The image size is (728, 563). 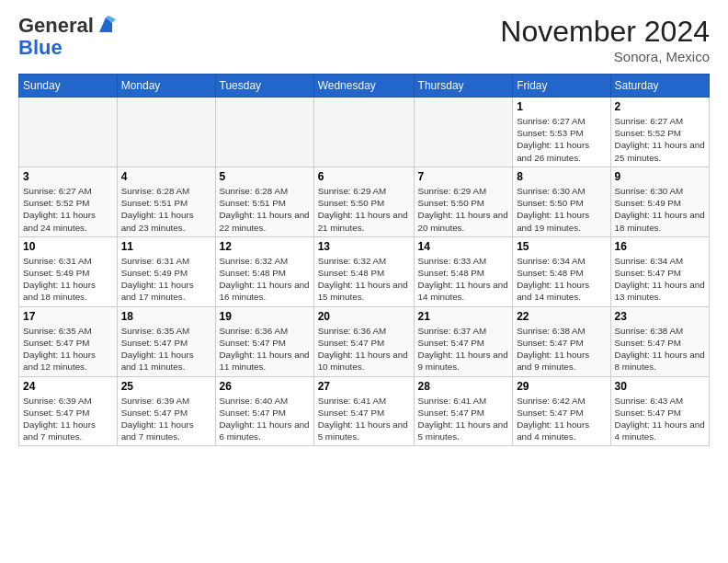 I want to click on calendar-header-tuesday: Tuesday, so click(x=265, y=86).